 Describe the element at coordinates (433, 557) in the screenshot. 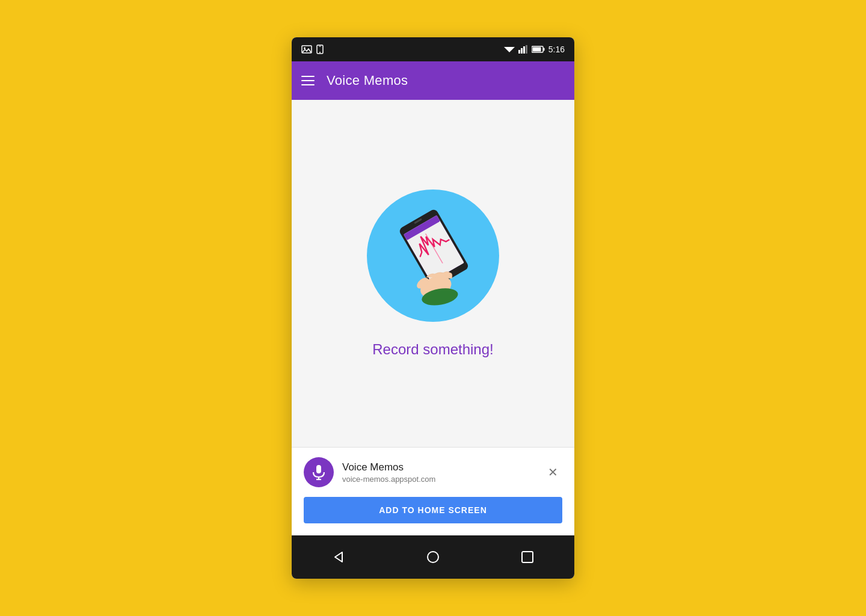

I see `home-icon` at that location.